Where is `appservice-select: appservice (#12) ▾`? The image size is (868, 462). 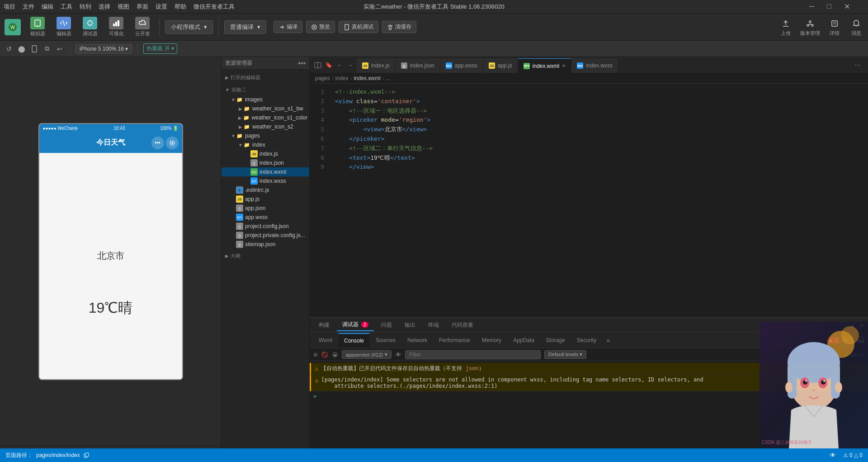
appservice-select: appservice (#12) ▾ is located at coordinates (367, 355).